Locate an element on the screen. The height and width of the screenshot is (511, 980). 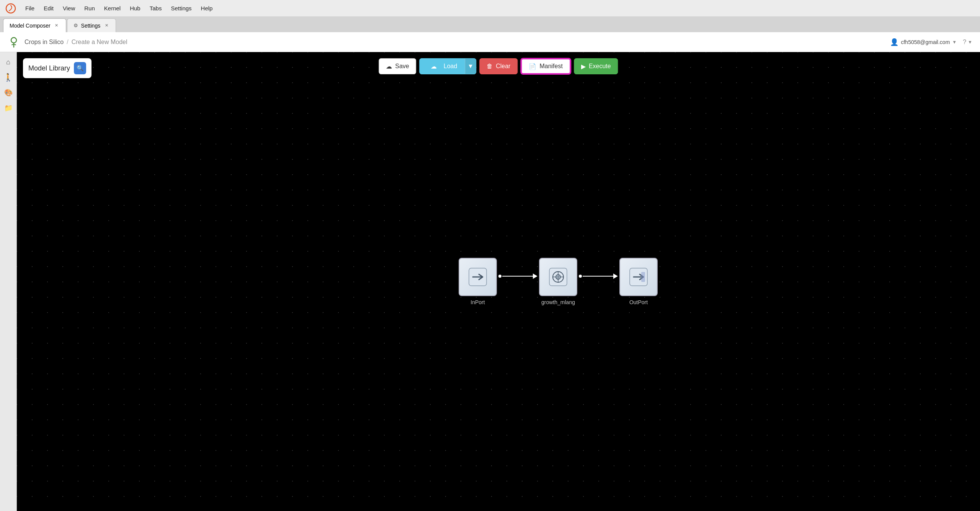
outport-label: OutPort is located at coordinates (639, 302).